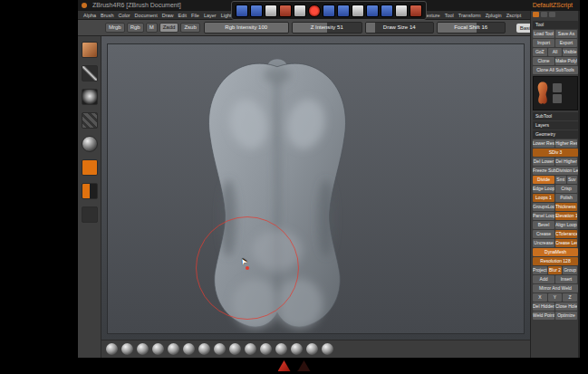 Image resolution: width=588 pixels, height=374 pixels. I want to click on stop-icon, so click(387, 11).